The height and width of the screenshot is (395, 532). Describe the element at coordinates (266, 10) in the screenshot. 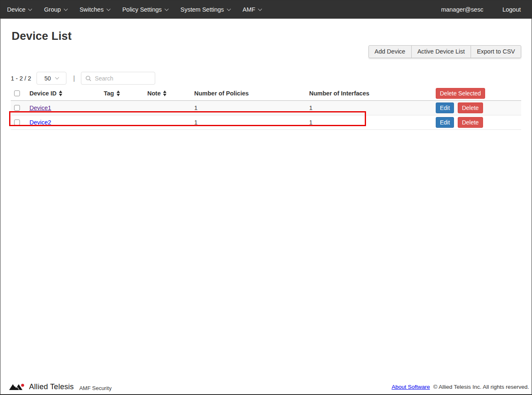

I see `top-navbar: Device Group Switches Policy Settings Sy…` at that location.